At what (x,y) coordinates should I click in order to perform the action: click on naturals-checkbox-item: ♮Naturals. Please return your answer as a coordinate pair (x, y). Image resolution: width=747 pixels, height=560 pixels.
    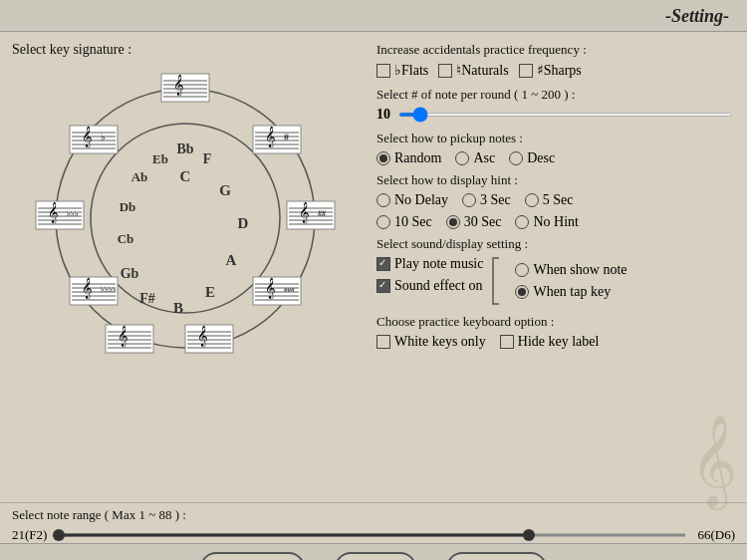
    Looking at the image, I should click on (473, 70).